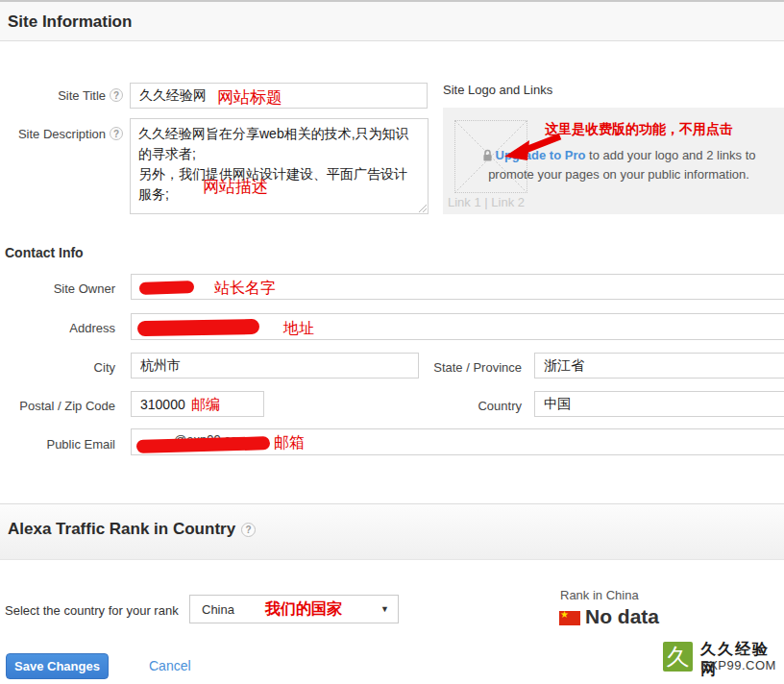 The image size is (784, 684). Describe the element at coordinates (533, 147) in the screenshot. I see `red-arrow-icon` at that location.